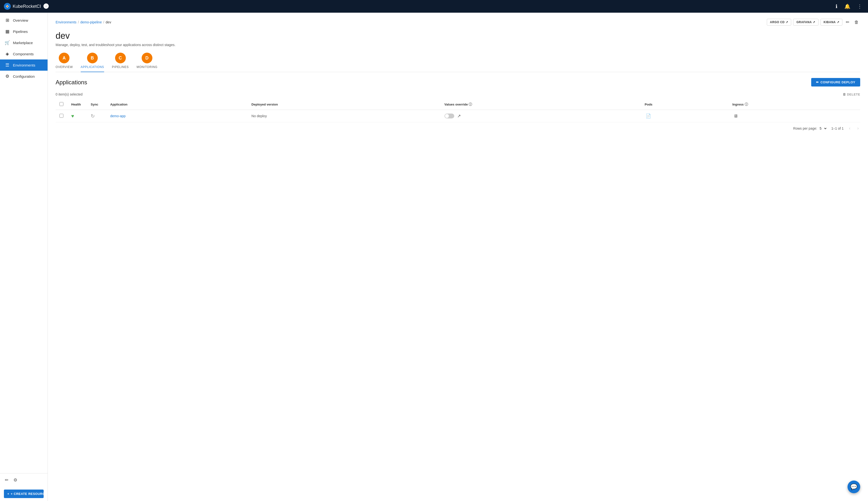  What do you see at coordinates (121, 67) in the screenshot?
I see `tab-label-pipelines: PIPELINES` at bounding box center [121, 67].